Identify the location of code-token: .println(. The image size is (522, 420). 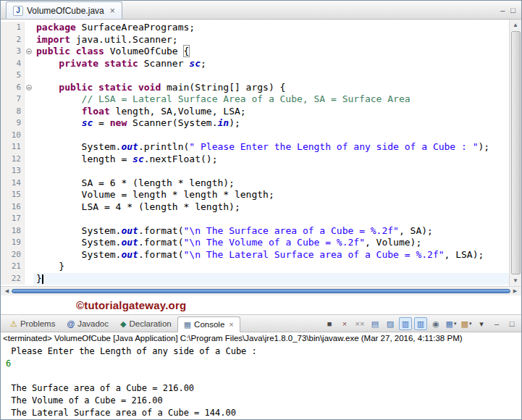
(164, 146).